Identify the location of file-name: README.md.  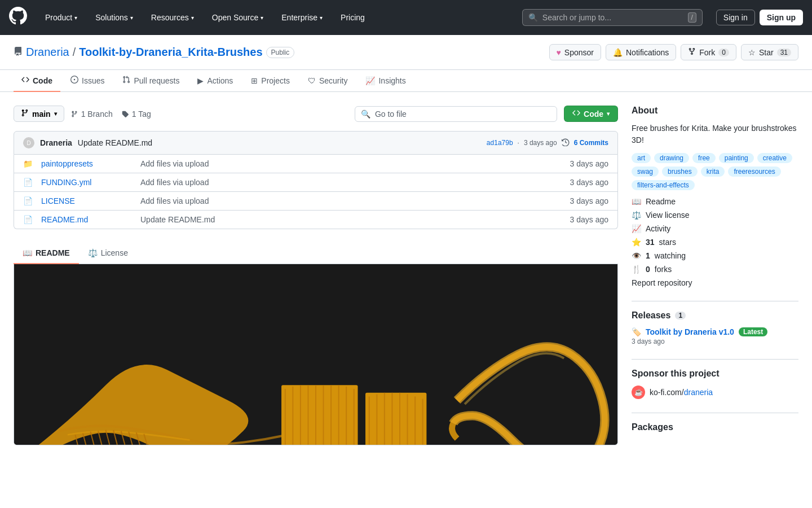
(86, 220).